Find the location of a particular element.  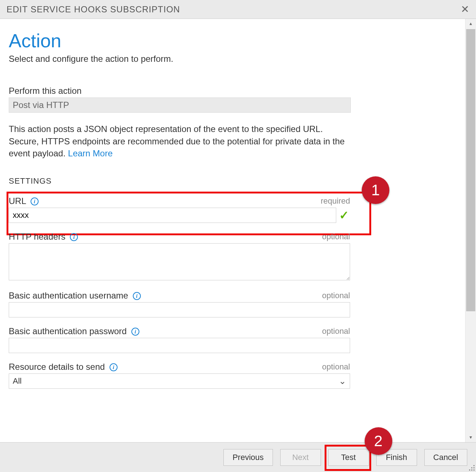

resource-details-field-row: Resource details to send i optional All … is located at coordinates (179, 375).